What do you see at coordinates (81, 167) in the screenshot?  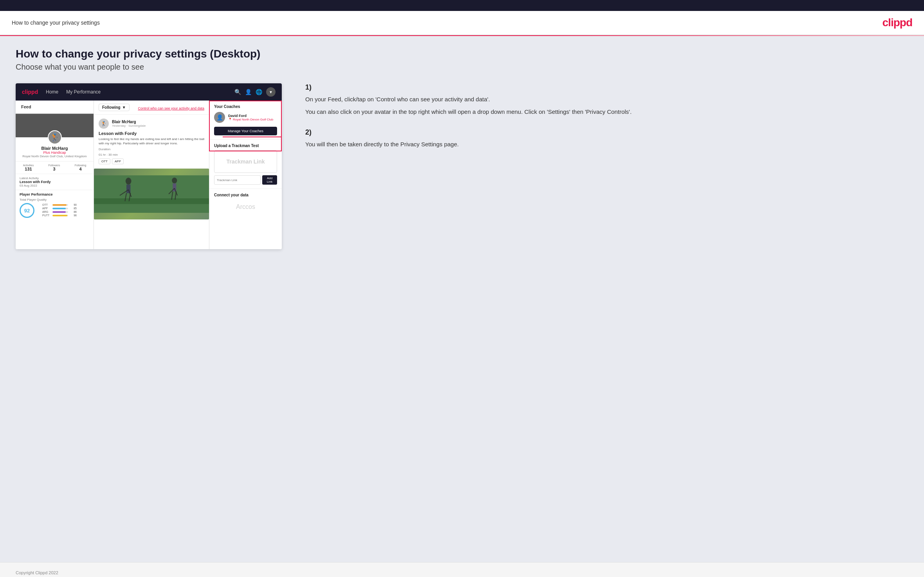 I see `stat-following: Following 4` at bounding box center [81, 167].